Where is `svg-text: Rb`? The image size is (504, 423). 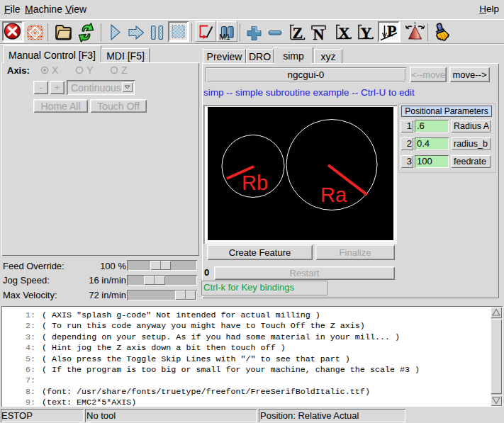 svg-text: Rb is located at coordinates (255, 183).